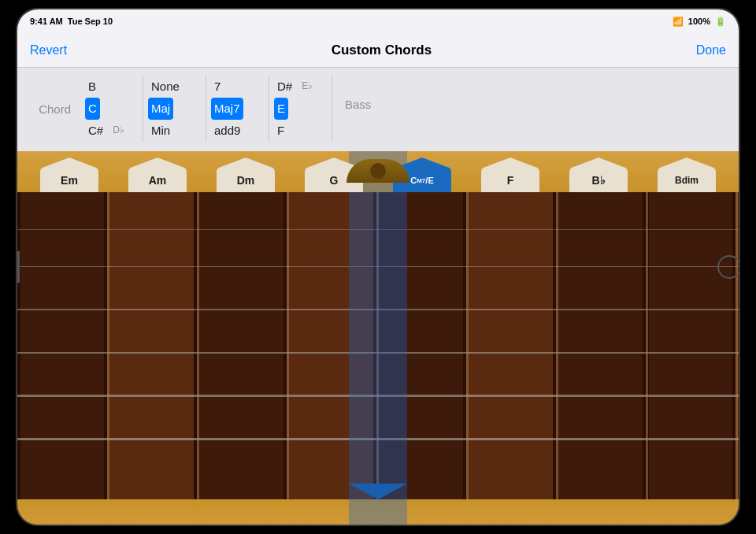 The width and height of the screenshot is (756, 534). Describe the element at coordinates (158, 180) in the screenshot. I see `chord-btn-Am-label: Am` at that location.